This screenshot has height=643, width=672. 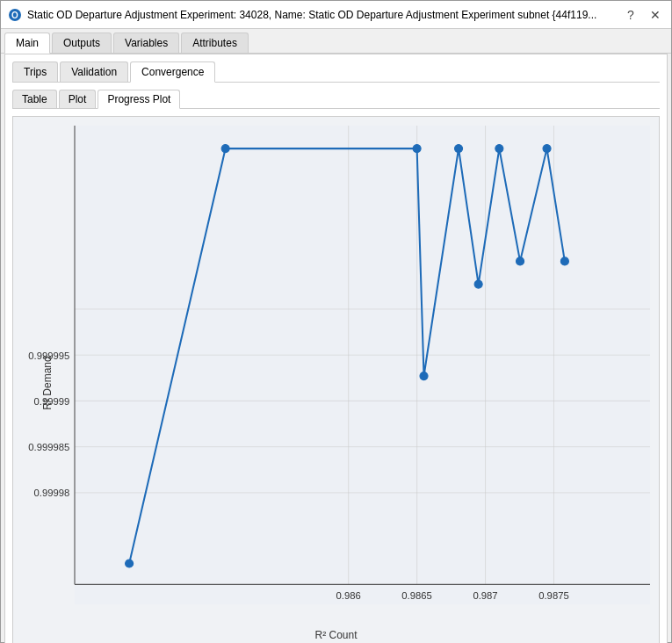 I want to click on y-tick-2: 0.999985, so click(x=49, y=447).